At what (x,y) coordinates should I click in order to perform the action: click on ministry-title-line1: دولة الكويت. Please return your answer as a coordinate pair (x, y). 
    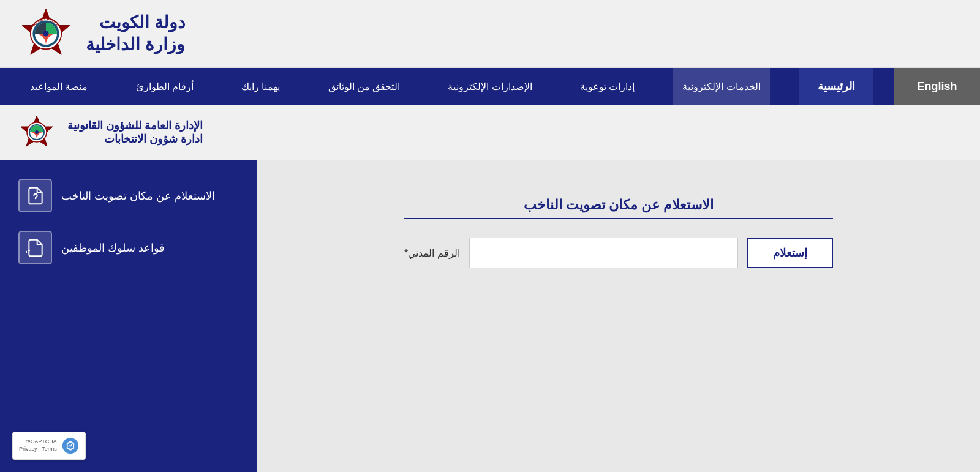
    Looking at the image, I should click on (135, 23).